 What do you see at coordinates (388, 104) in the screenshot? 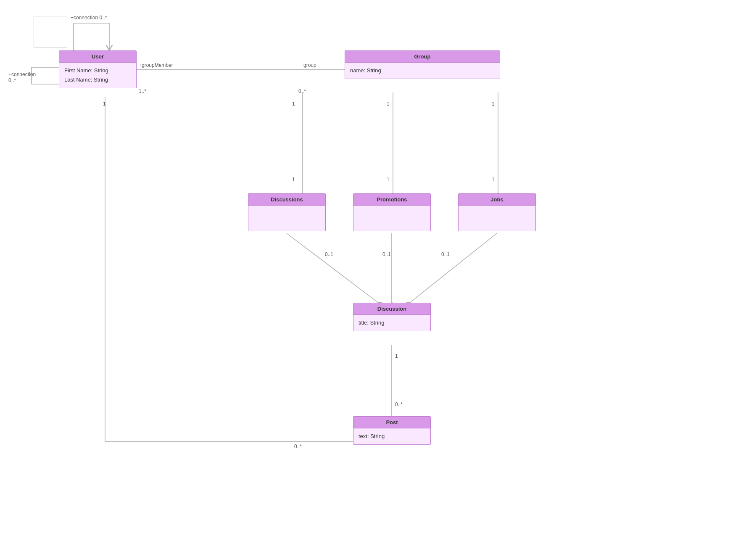
I see `mult-group-prom-top: 1` at bounding box center [388, 104].